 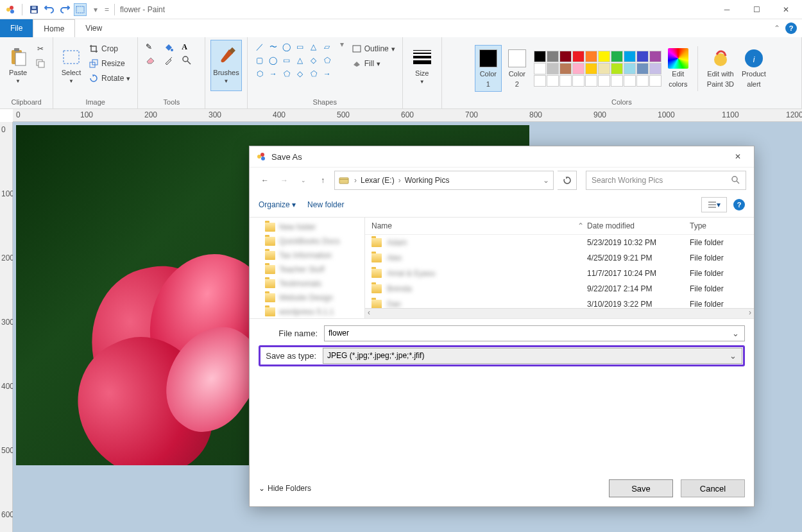 I want to click on qat-dropdown-icon: ▾, so click(x=96, y=10).